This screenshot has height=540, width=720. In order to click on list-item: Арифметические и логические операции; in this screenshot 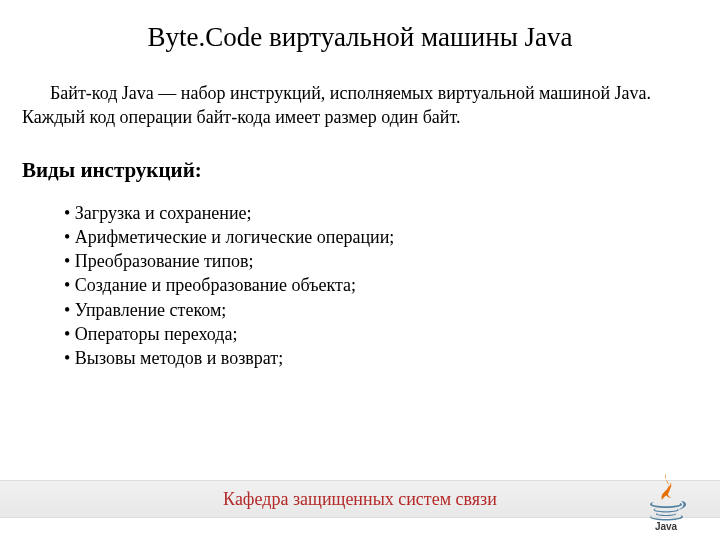, I will do `click(378, 237)`.